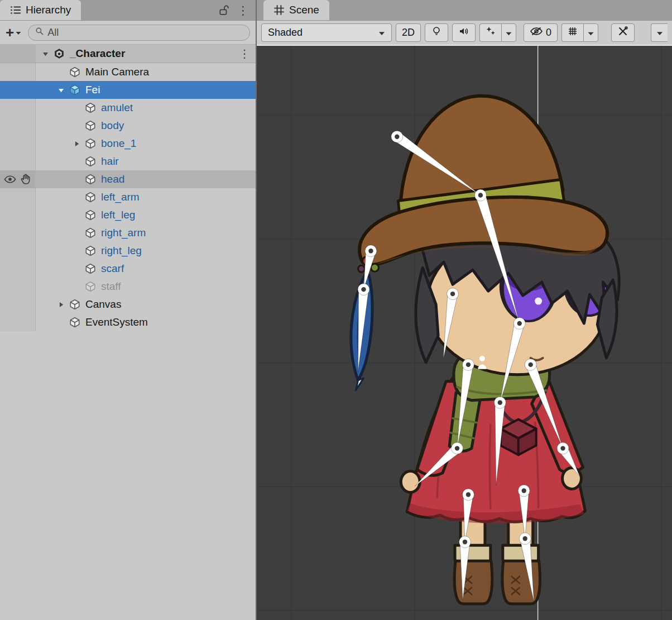 Image resolution: width=672 pixels, height=620 pixels. What do you see at coordinates (128, 126) in the screenshot?
I see `hierarchy-item-body: body` at bounding box center [128, 126].